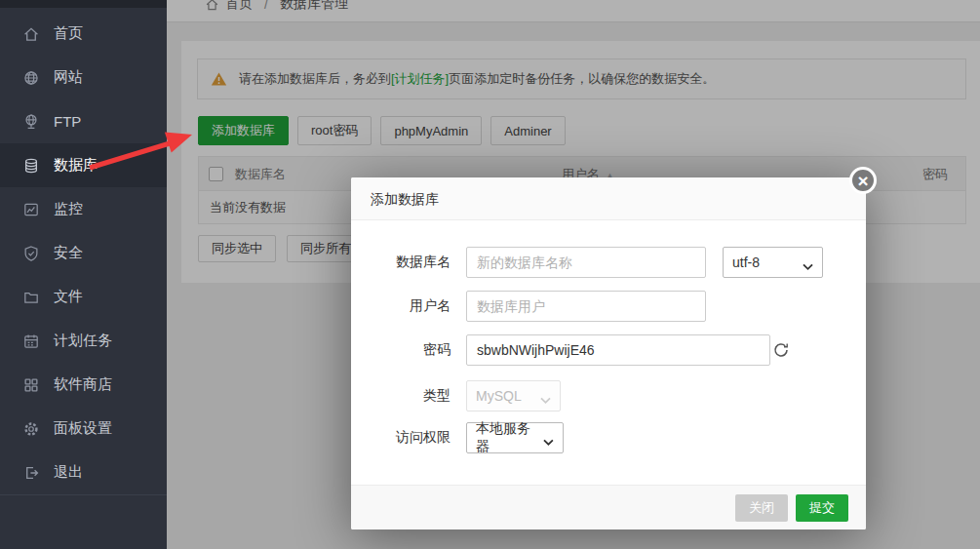  What do you see at coordinates (513, 396) in the screenshot?
I see `dbtype-select-disabled: MySQL` at bounding box center [513, 396].